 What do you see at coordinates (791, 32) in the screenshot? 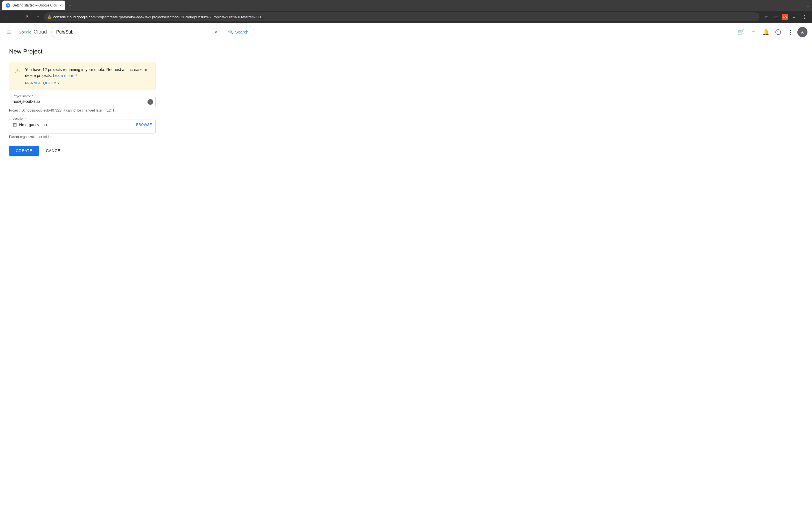
I see `more-options-button: ⋮` at bounding box center [791, 32].